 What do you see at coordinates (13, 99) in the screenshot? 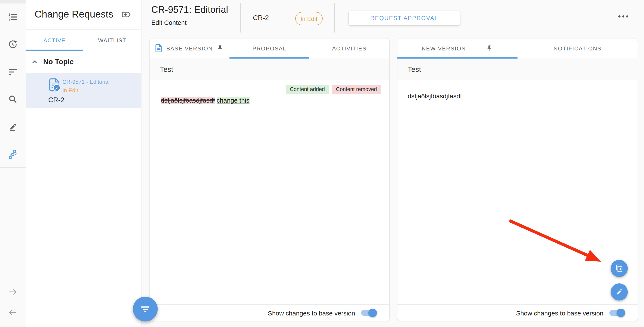
I see `search-icon` at bounding box center [13, 99].